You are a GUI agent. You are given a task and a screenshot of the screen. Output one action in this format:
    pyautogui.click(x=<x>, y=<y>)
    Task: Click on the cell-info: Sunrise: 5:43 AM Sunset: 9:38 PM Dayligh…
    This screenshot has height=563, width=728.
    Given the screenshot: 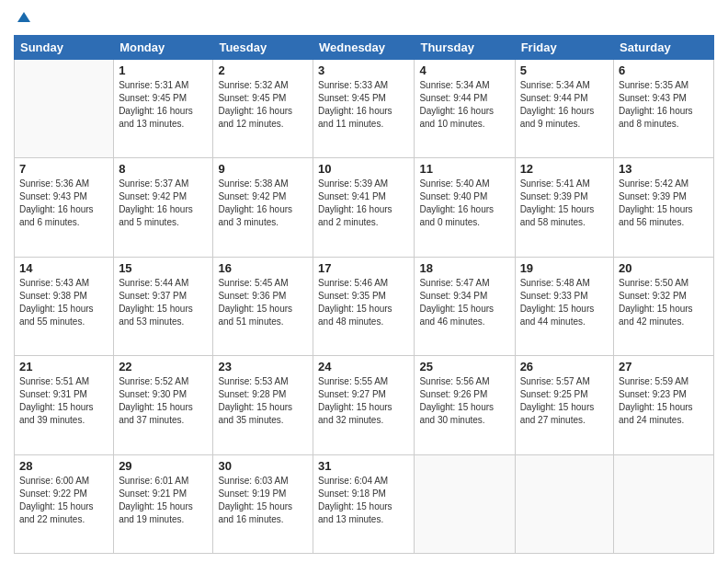 What is the action you would take?
    pyautogui.click(x=64, y=303)
    